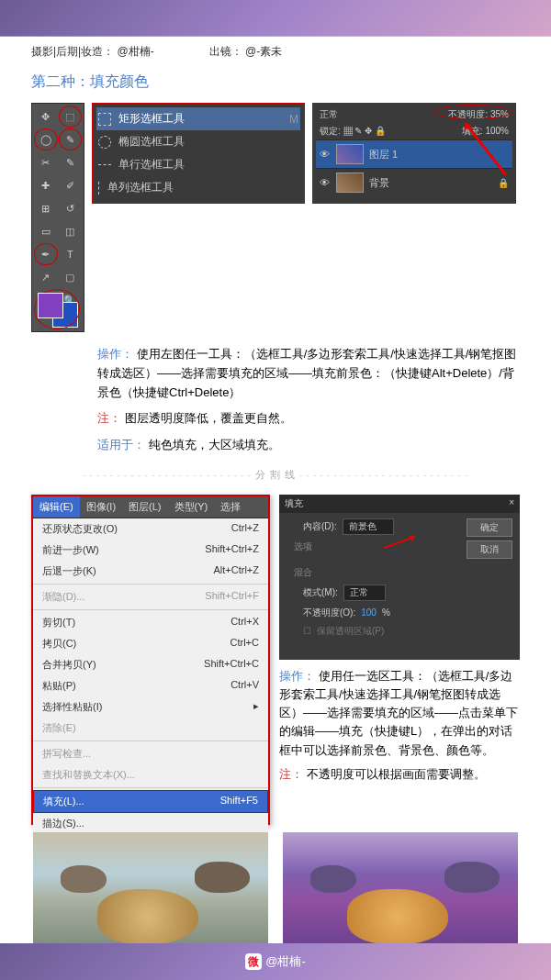 The width and height of the screenshot is (551, 980). I want to click on fill-dialog-title: 填充, so click(294, 504).